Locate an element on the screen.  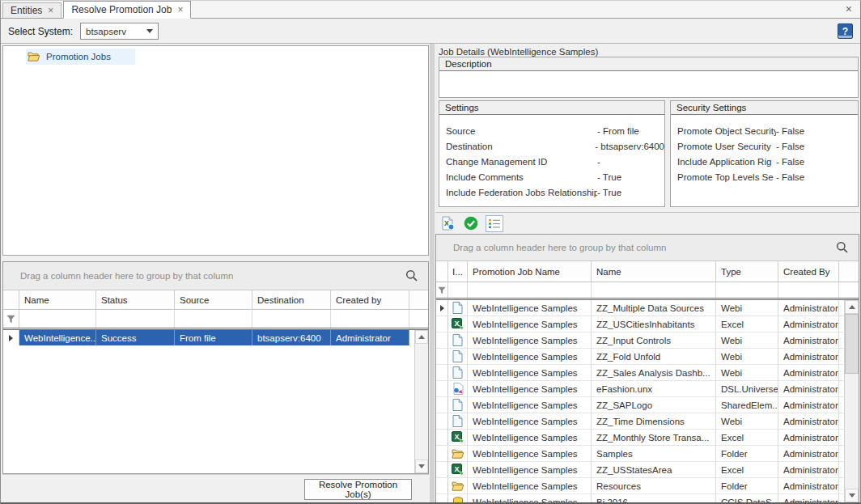
settings-list: Source- From fileDestination- btsapserv:… is located at coordinates (552, 158).